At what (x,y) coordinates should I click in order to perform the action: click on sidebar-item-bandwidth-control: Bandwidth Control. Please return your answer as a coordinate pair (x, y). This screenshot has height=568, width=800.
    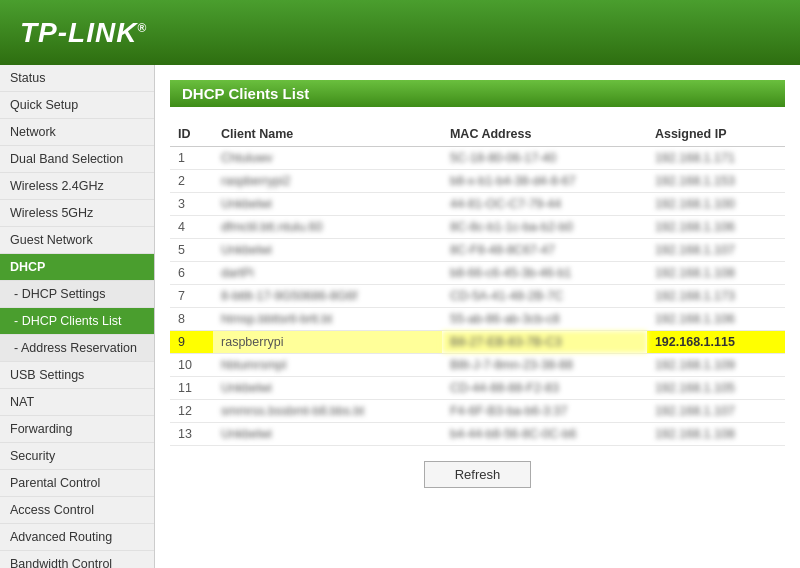
    Looking at the image, I should click on (77, 560).